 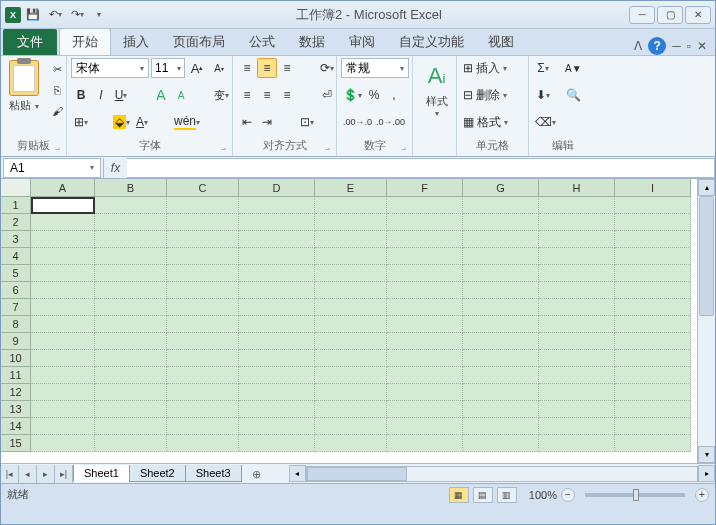 What do you see at coordinates (16, 256) in the screenshot?
I see `row-header: 4` at bounding box center [16, 256].